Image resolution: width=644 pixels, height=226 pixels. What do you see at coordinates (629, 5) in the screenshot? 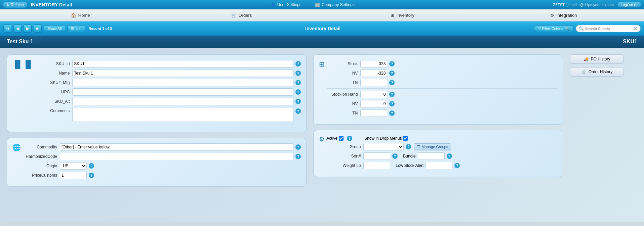
I see `logout-button: LogOut ⏻` at bounding box center [629, 5].